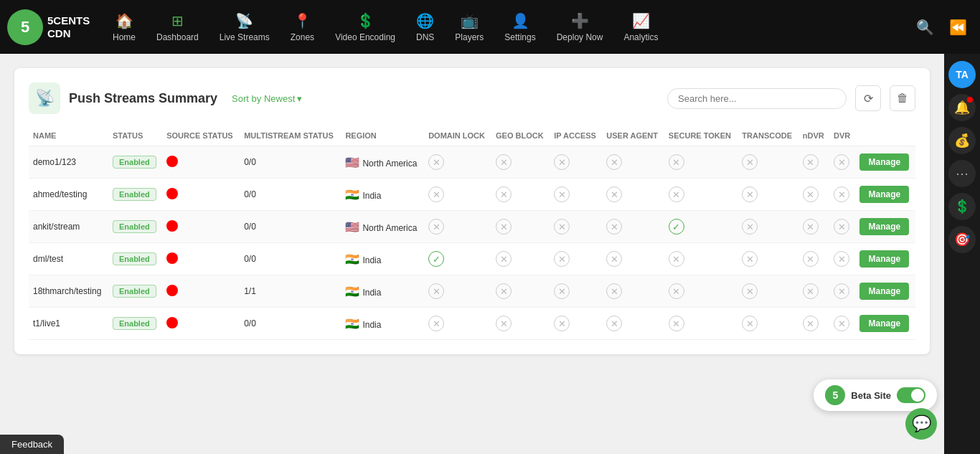 The height and width of the screenshot is (454, 980). What do you see at coordinates (172, 194) in the screenshot?
I see `source-status-dot` at bounding box center [172, 194].